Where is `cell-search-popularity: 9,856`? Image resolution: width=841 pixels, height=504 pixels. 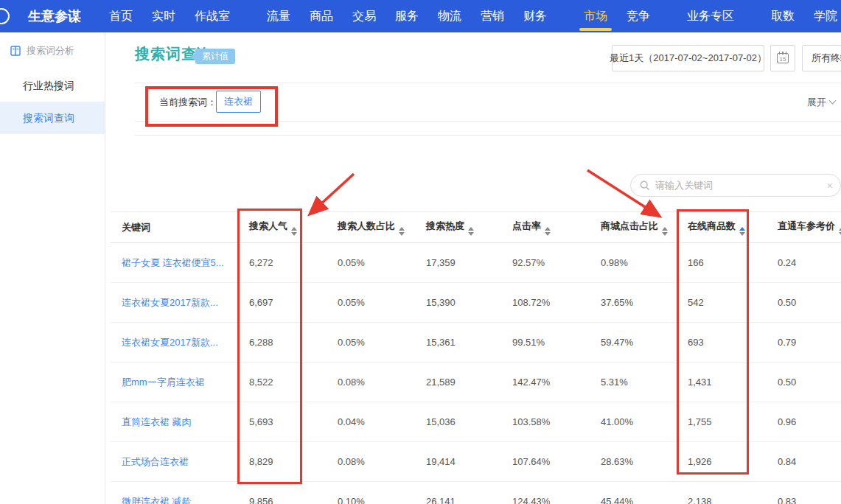 cell-search-popularity: 9,856 is located at coordinates (293, 493).